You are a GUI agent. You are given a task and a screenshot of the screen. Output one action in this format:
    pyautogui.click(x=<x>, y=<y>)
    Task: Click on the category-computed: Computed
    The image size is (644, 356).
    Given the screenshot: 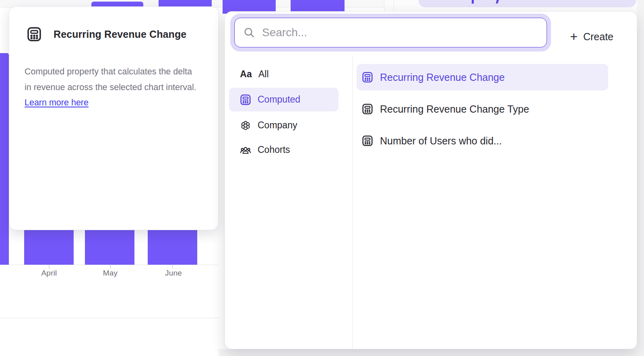 What is the action you would take?
    pyautogui.click(x=284, y=100)
    